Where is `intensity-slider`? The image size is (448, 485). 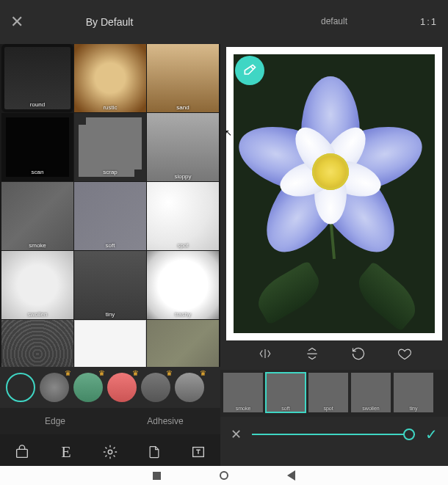 intensity-slider is located at coordinates (333, 434).